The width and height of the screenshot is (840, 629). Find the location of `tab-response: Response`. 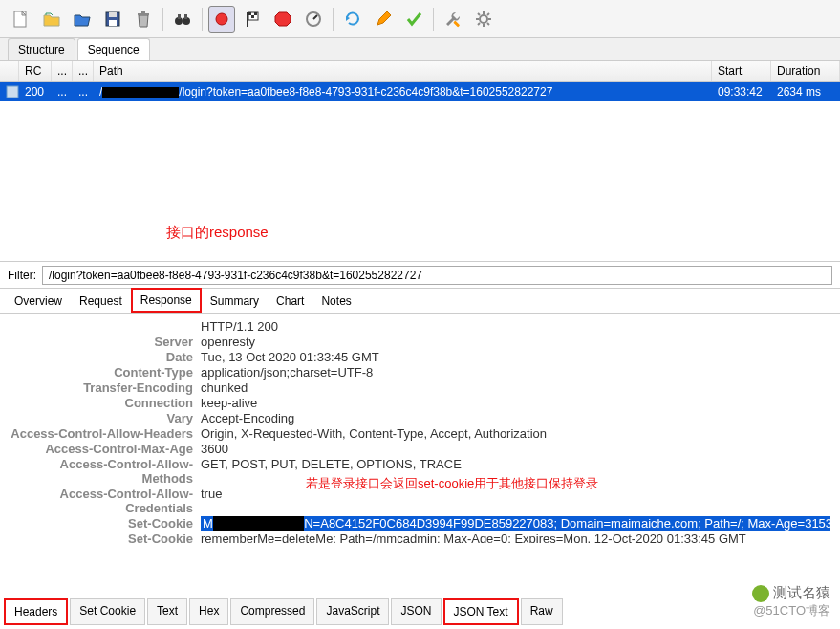

tab-response: Response is located at coordinates (166, 300).